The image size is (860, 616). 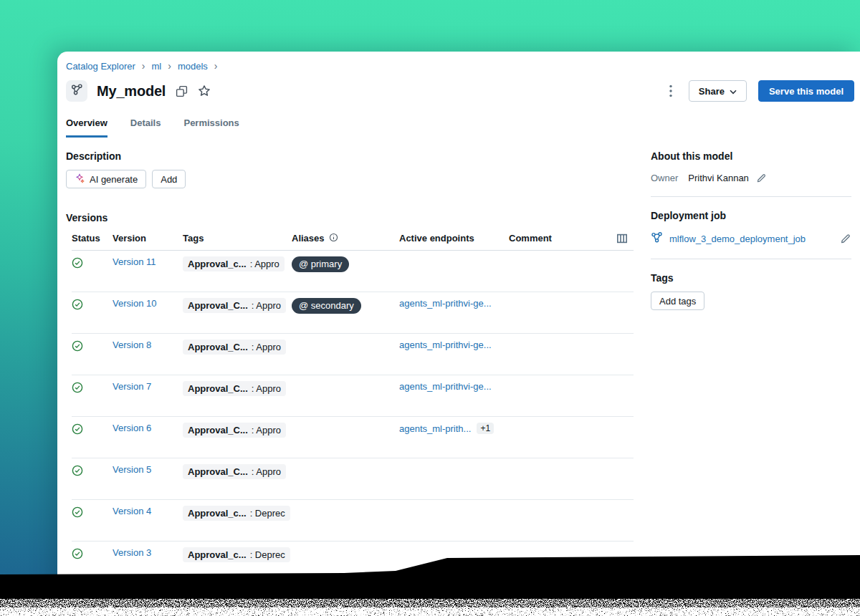 I want to click on overflow-menu-icon, so click(x=671, y=91).